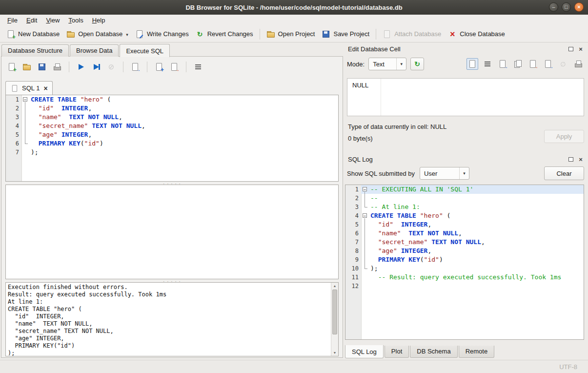 The image size is (588, 373). I want to click on line-number: 1, so click(353, 189).